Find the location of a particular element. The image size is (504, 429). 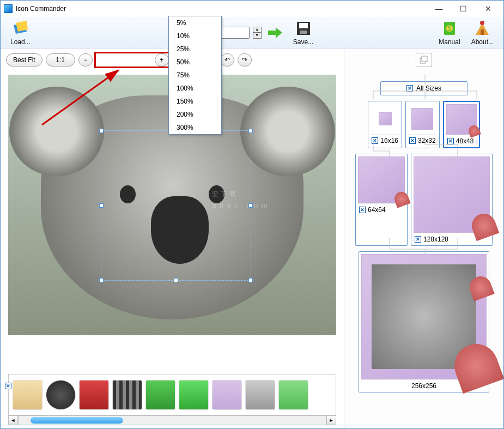

zoom-option: 300% is located at coordinates (195, 128).